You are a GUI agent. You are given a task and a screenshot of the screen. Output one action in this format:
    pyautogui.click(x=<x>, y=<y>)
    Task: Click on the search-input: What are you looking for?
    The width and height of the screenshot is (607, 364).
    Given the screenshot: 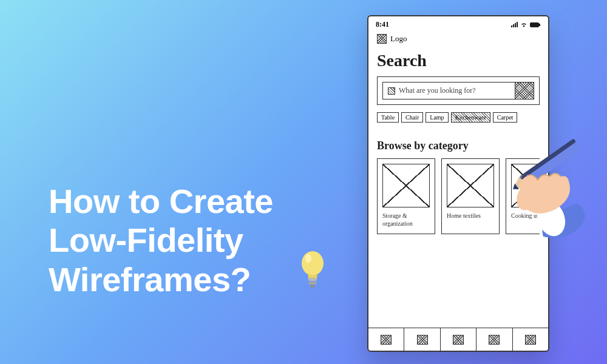 What is the action you would take?
    pyautogui.click(x=458, y=91)
    